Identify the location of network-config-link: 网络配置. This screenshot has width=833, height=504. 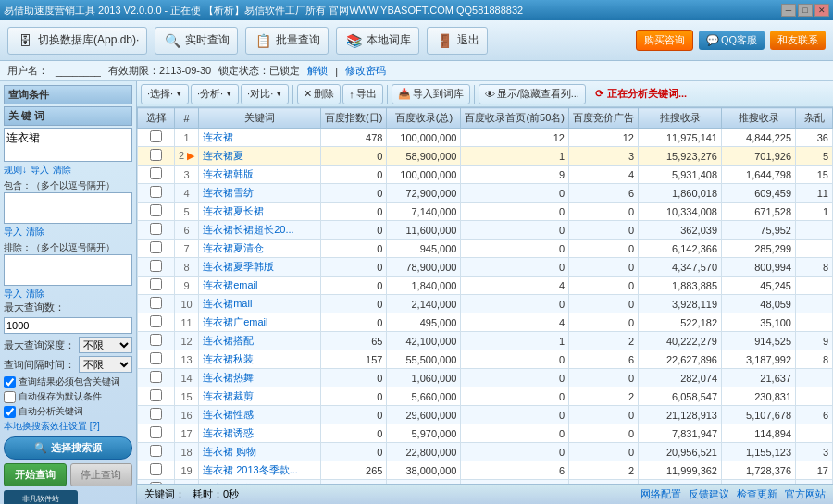
(661, 494).